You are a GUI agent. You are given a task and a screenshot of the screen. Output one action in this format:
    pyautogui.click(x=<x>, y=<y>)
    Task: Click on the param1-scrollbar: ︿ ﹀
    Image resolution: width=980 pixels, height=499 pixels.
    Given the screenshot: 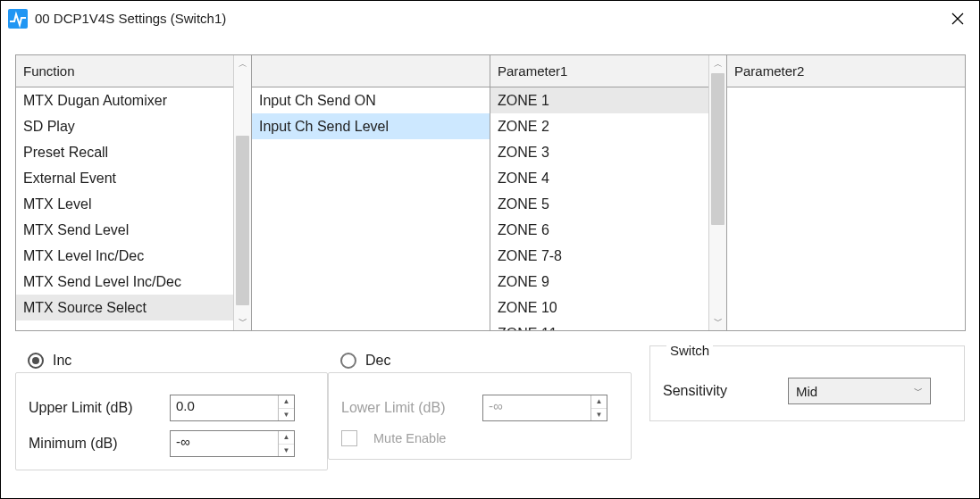 What is the action you would take?
    pyautogui.click(x=717, y=193)
    